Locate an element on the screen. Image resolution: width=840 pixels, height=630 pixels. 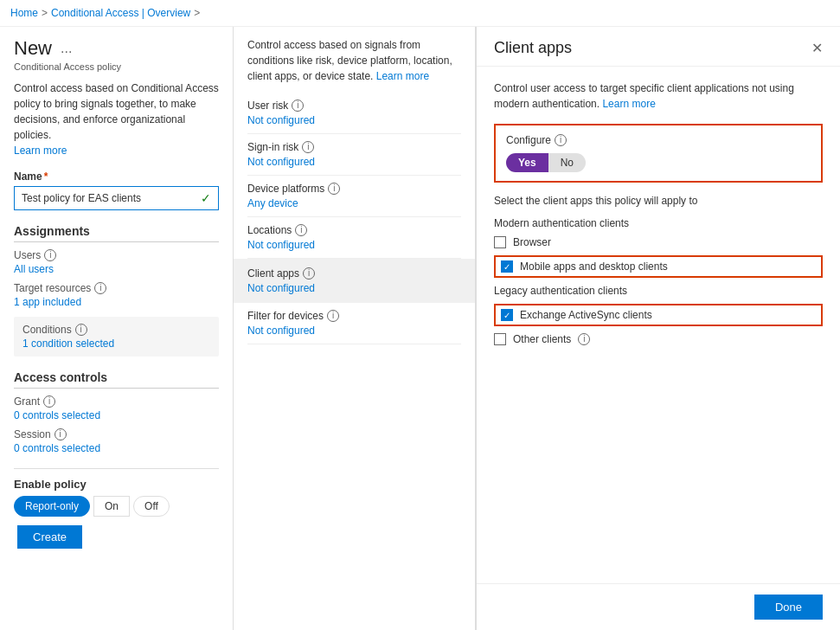
assignments-title: Assignments is located at coordinates (116, 234).